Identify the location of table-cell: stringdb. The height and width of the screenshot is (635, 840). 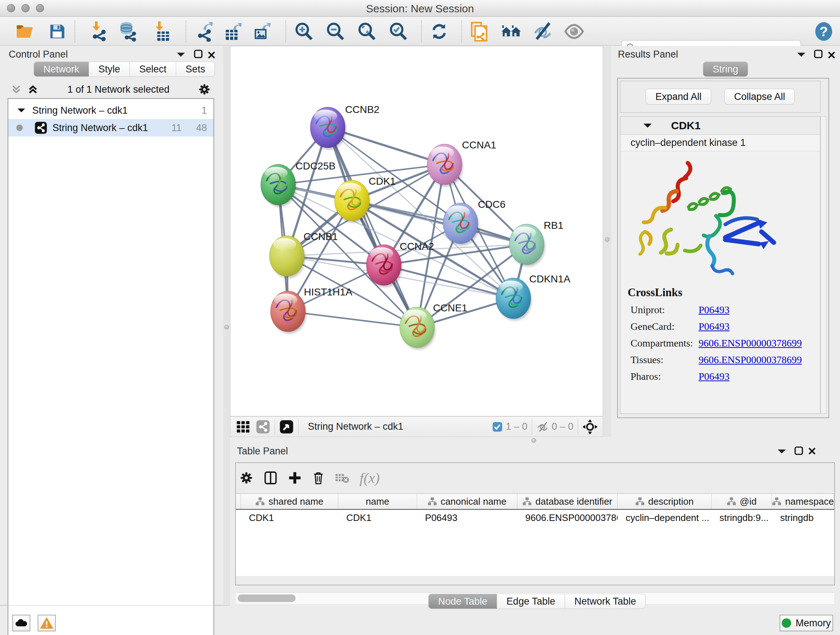
(803, 518).